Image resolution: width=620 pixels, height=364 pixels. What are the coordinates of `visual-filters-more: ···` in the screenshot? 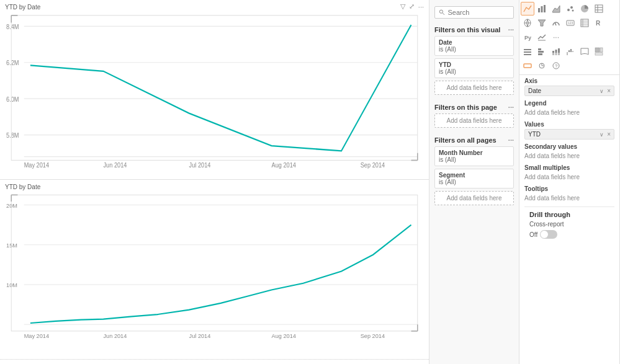 It's located at (511, 30).